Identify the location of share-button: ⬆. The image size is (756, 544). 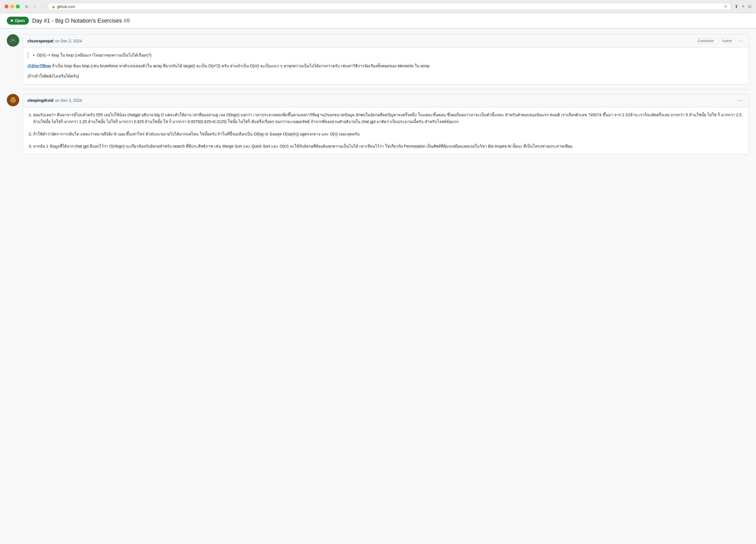
(736, 7).